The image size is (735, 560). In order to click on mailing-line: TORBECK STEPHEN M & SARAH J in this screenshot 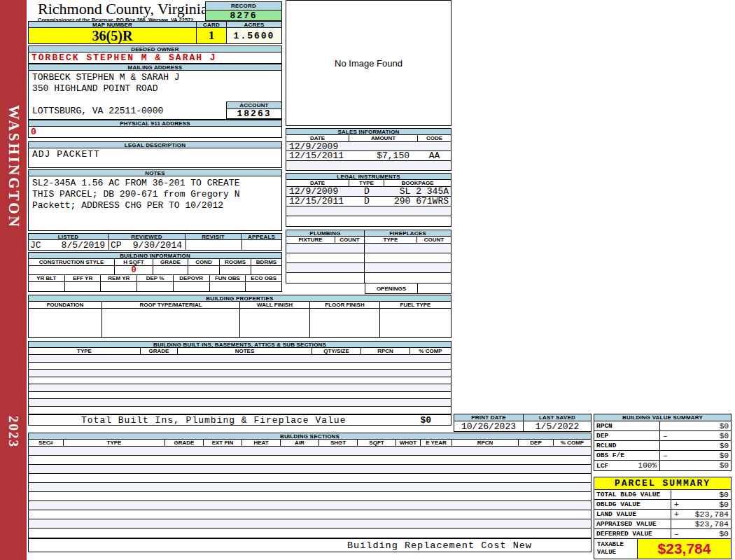, I will do `click(155, 78)`.